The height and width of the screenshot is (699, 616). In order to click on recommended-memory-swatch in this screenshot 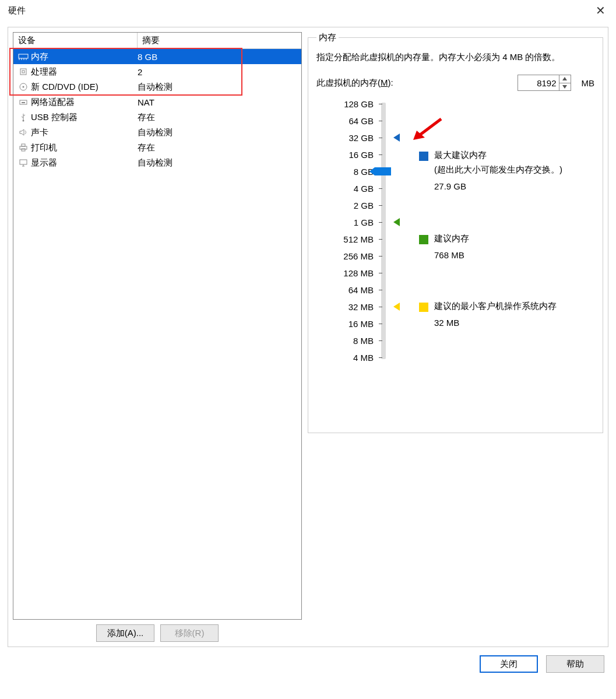, I will do `click(424, 240)`.